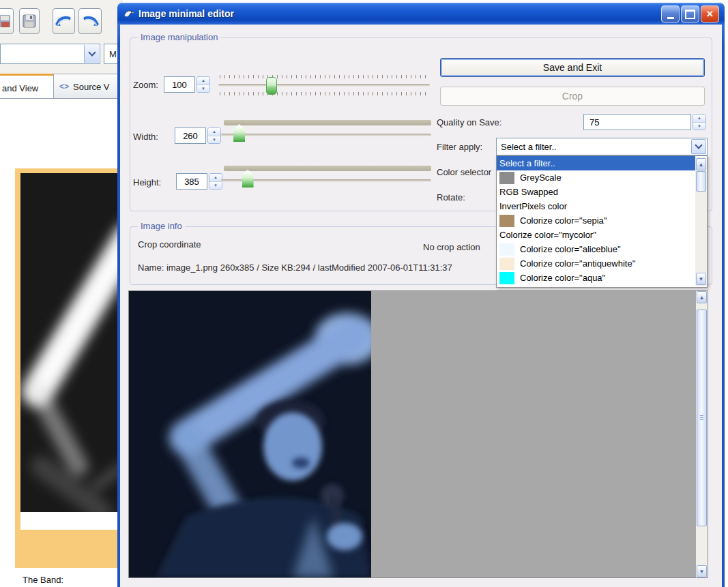  I want to click on redo-icon, so click(90, 21).